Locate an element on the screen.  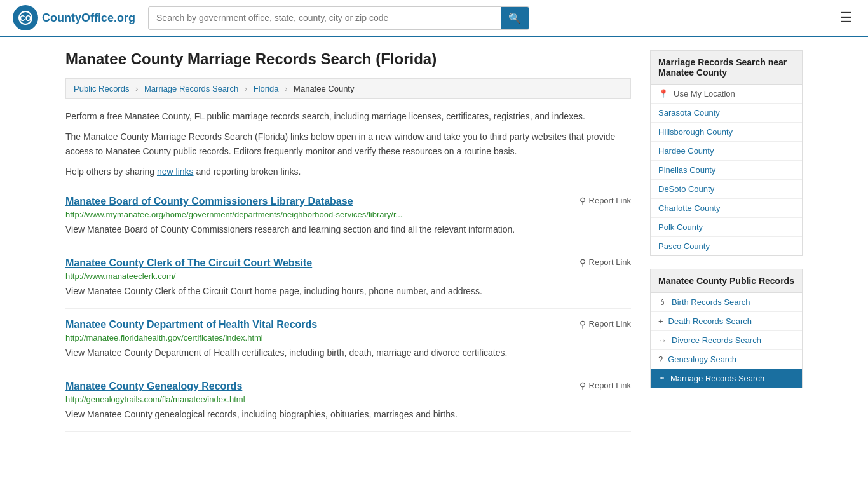
public-records-list: 🕯 Birth Records Search + Death Records S… is located at coordinates (726, 341).